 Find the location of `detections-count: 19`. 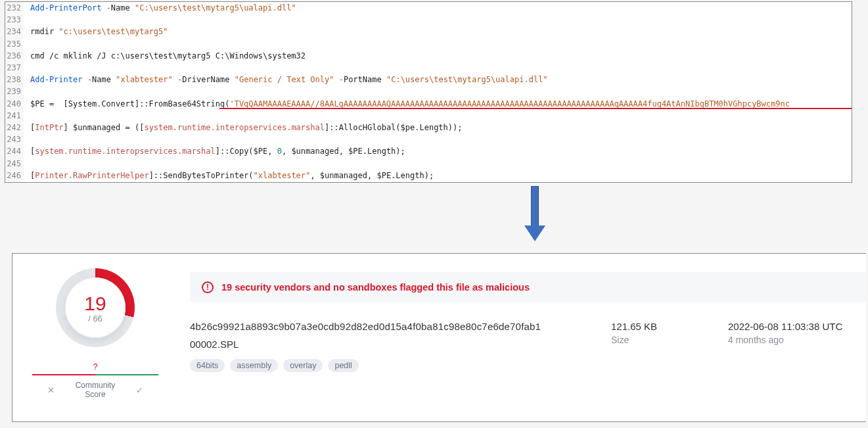

detections-count: 19 is located at coordinates (95, 304).